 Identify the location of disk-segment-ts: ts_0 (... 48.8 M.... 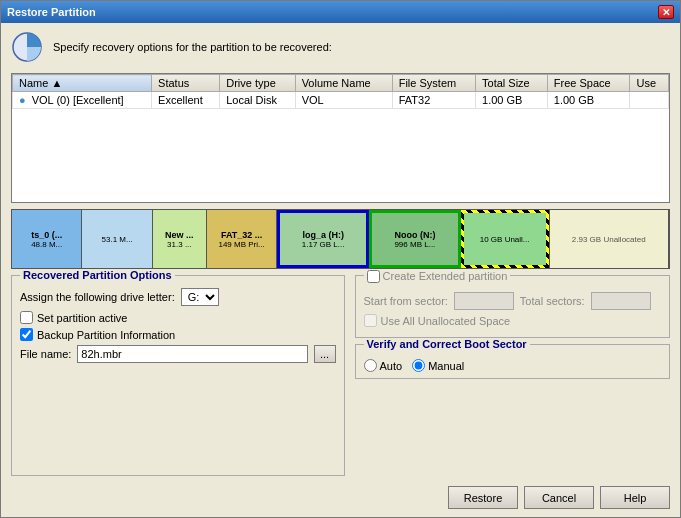
(47, 239).